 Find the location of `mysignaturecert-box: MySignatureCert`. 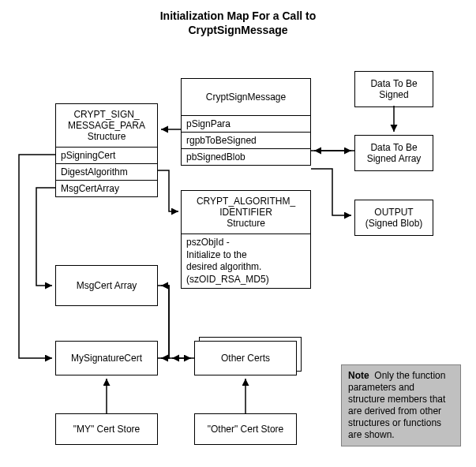

mysignaturecert-box: MySignatureCert is located at coordinates (107, 358).